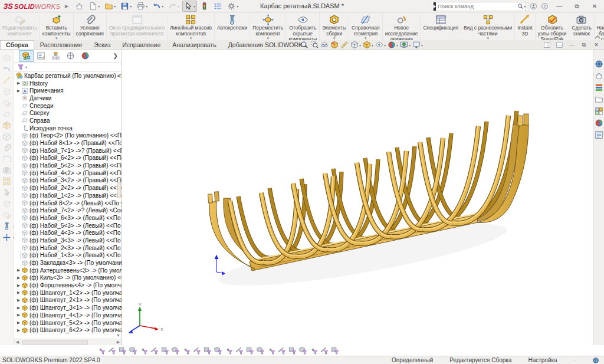 Image resolution: width=604 pixels, height=364 pixels. I want to click on filter-annotations-button, so click(239, 350).